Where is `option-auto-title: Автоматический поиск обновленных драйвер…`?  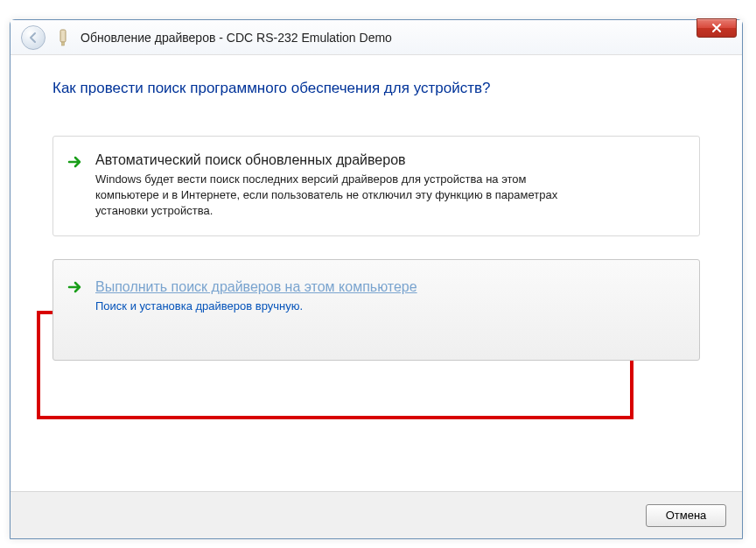
option-auto-title: Автоматический поиск обновленных драйвер… is located at coordinates (390, 160).